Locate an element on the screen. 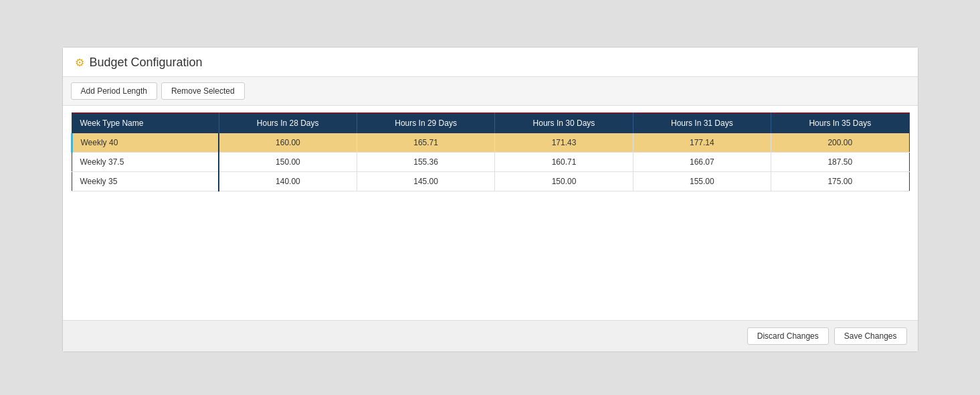 The height and width of the screenshot is (395, 980). cell-value-r1-c2: 160.71 is located at coordinates (564, 162).